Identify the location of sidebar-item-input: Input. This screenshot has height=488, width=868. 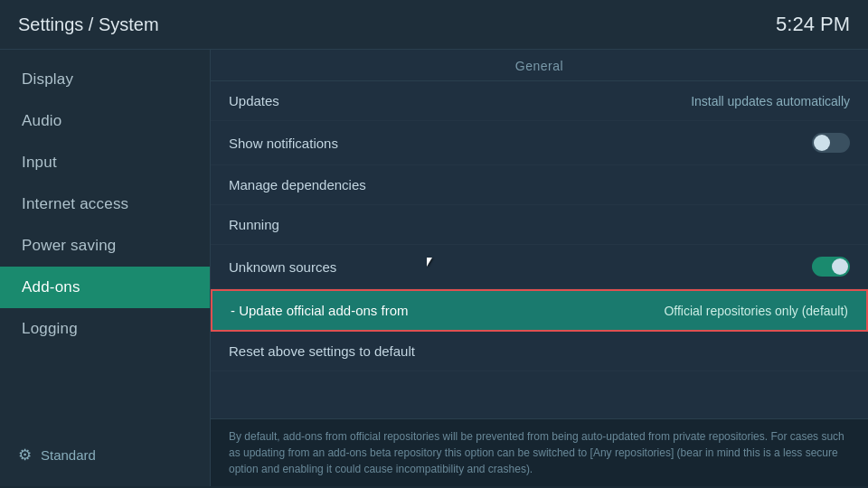
(105, 163).